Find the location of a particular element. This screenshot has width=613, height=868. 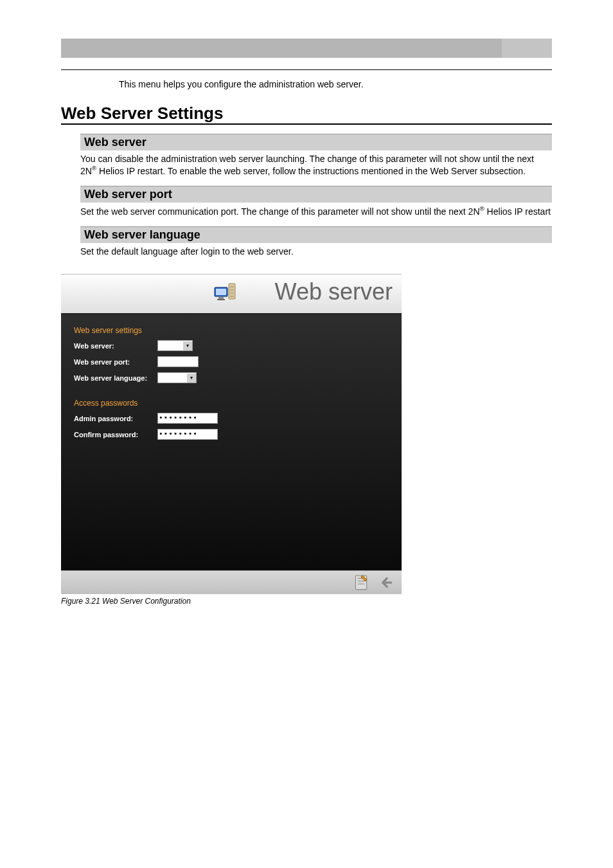

registered-symbol: ® is located at coordinates (482, 208).